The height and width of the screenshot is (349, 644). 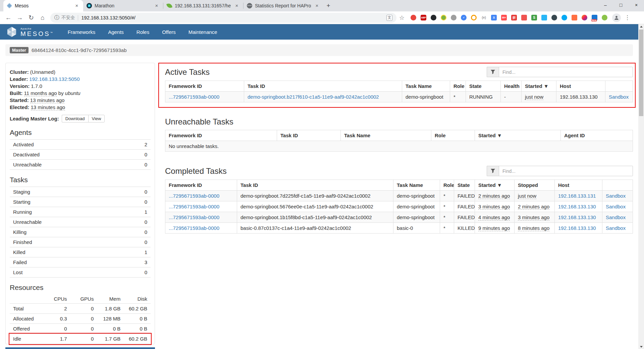 I want to click on nav-item-maintenance: Maintenance, so click(x=203, y=32).